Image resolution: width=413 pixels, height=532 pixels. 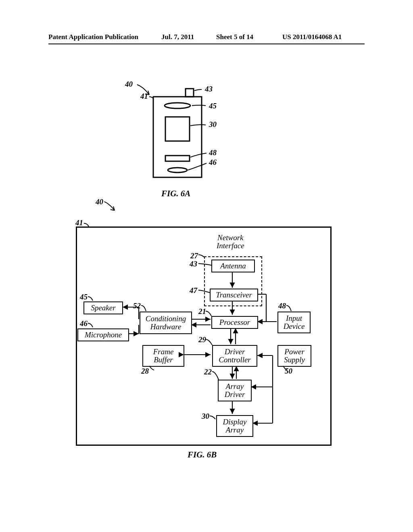 I want to click on header-date: Jul. 7, 2011, so click(x=177, y=37).